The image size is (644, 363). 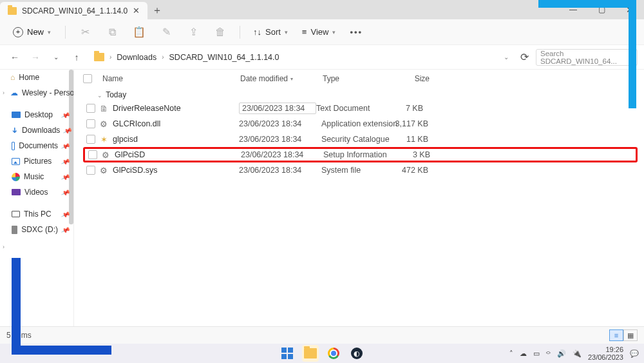 I want to click on clock: 19:26 23/06/2023, so click(x=605, y=353).